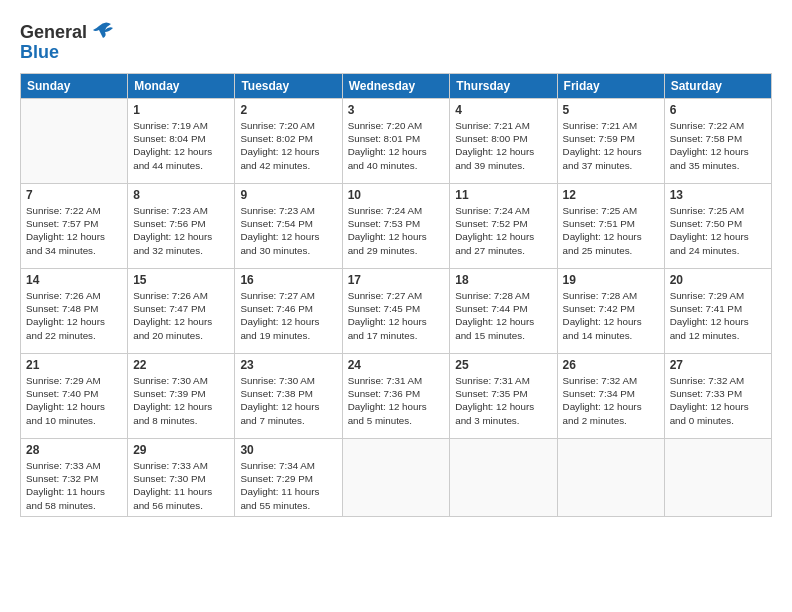 The width and height of the screenshot is (792, 612). Describe the element at coordinates (718, 146) in the screenshot. I see `day-info: Sunrise: 7:22 AM Sunset: 7:58 PM Dayligh…` at that location.